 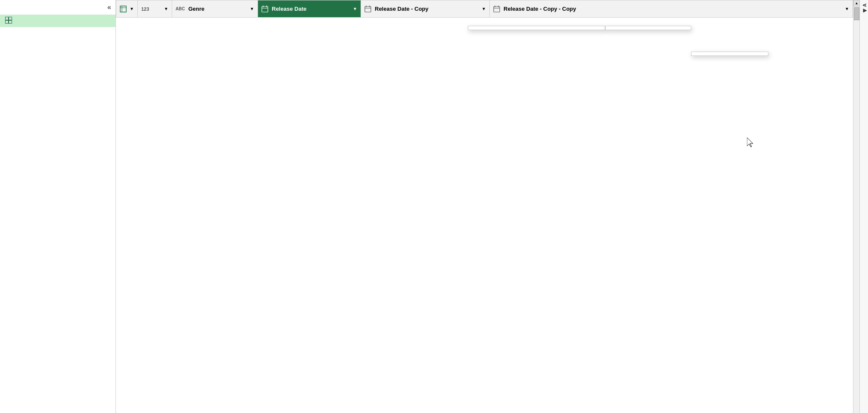 What do you see at coordinates (197, 9) in the screenshot?
I see `col-genre-label: Genre` at bounding box center [197, 9].